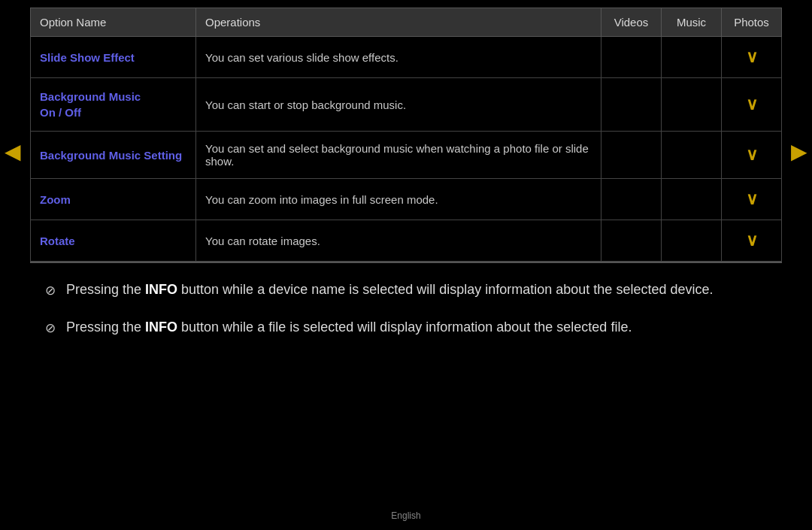 The width and height of the screenshot is (812, 530). Describe the element at coordinates (406, 155) in the screenshot. I see `table-row: Background Music SettingYou can set and …` at that location.